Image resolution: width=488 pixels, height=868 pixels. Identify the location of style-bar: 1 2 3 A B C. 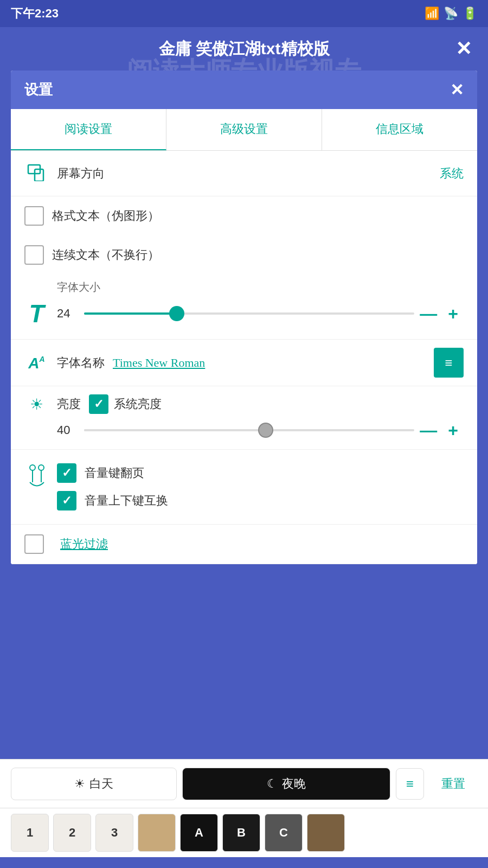
(244, 832).